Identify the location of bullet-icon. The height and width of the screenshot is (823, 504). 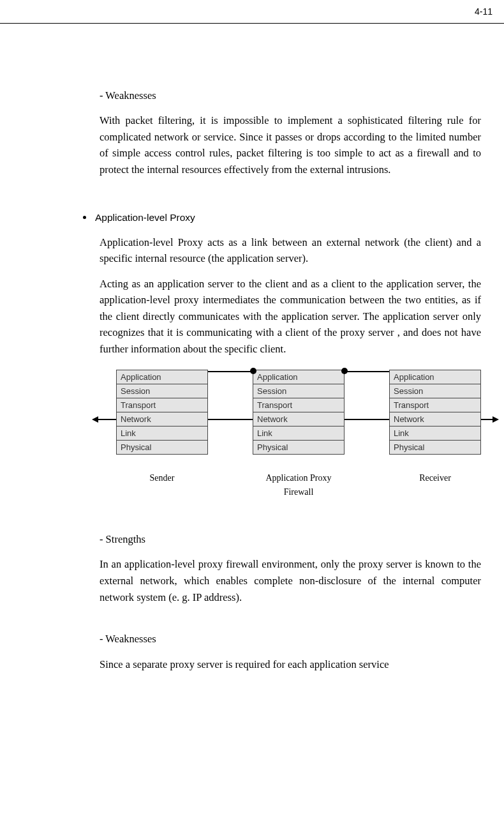
(84, 217).